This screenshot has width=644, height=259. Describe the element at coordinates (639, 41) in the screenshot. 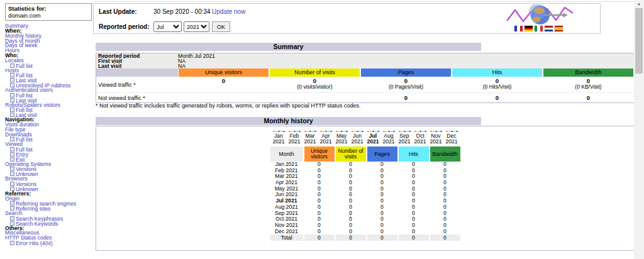

I see `scrollbar-thumb` at that location.